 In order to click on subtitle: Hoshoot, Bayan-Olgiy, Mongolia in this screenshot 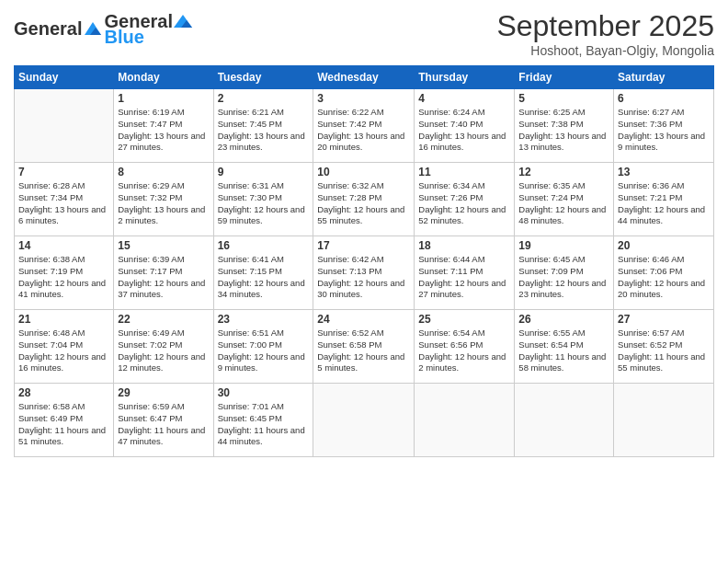, I will do `click(605, 51)`.